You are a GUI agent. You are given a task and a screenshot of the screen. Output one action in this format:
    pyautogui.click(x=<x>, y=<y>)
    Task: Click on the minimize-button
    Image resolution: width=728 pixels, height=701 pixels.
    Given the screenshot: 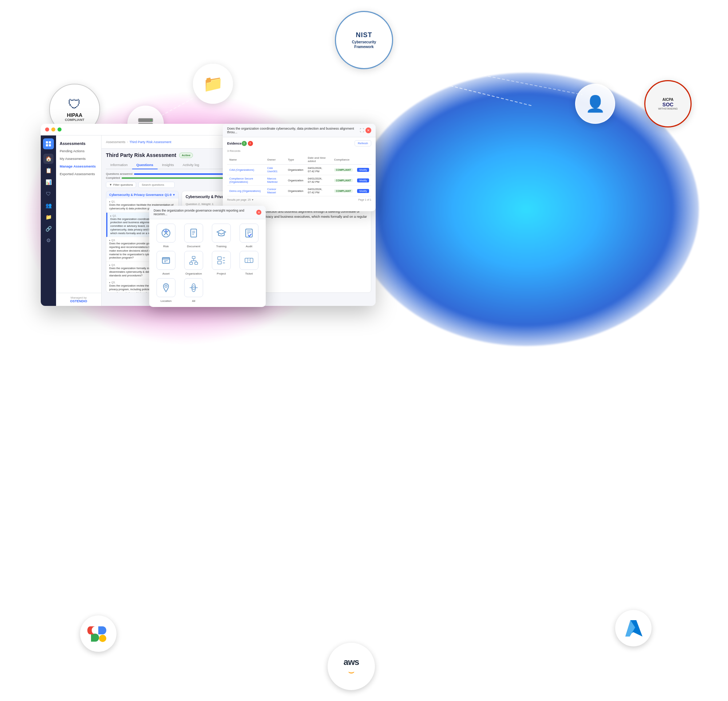 What is the action you would take?
    pyautogui.click(x=53, y=129)
    